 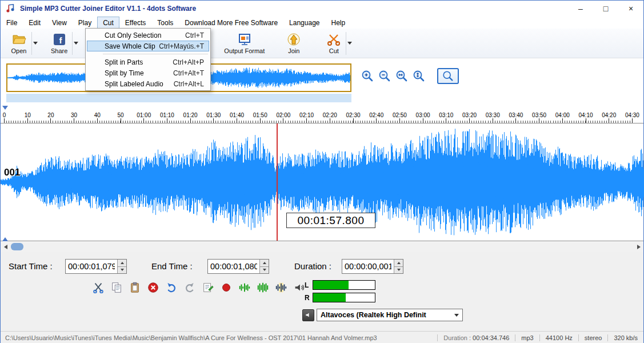 I want to click on output-device-select: Altavoces (Realtek High Definit, so click(x=390, y=315).